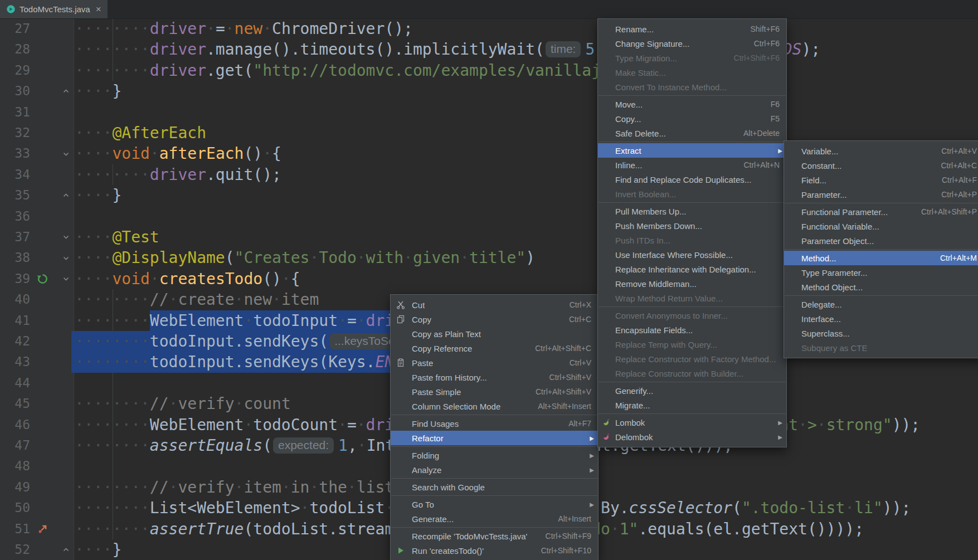 The height and width of the screenshot is (560, 978). Describe the element at coordinates (881, 151) in the screenshot. I see `menu-item-variable: Variable...Ctrl+Alt+V` at that location.